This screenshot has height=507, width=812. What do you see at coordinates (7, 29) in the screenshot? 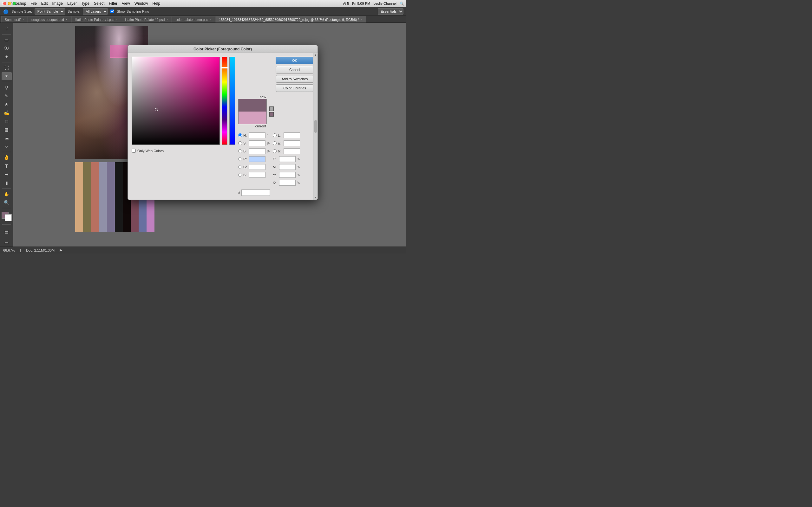
I see `move-tool: ⇧` at bounding box center [7, 29].